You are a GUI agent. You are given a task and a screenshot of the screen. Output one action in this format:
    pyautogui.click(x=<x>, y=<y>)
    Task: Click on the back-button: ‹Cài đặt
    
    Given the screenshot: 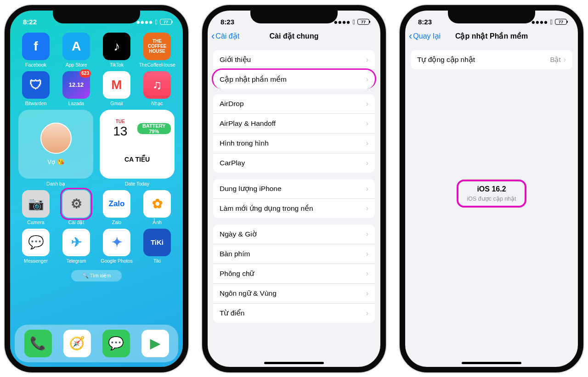 What is the action you would take?
    pyautogui.click(x=225, y=36)
    